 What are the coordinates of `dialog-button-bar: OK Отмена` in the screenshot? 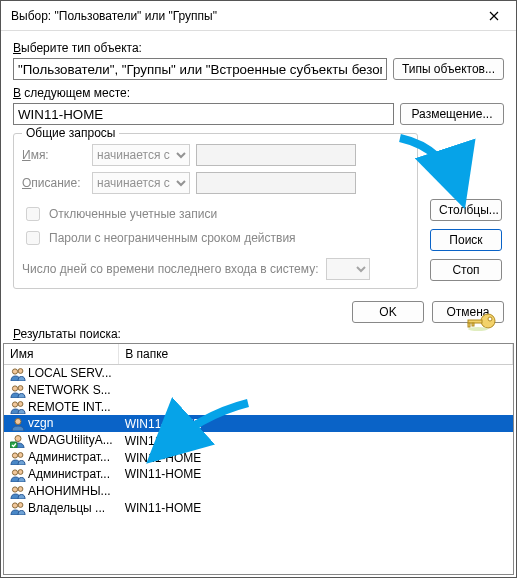 It's located at (258, 310).